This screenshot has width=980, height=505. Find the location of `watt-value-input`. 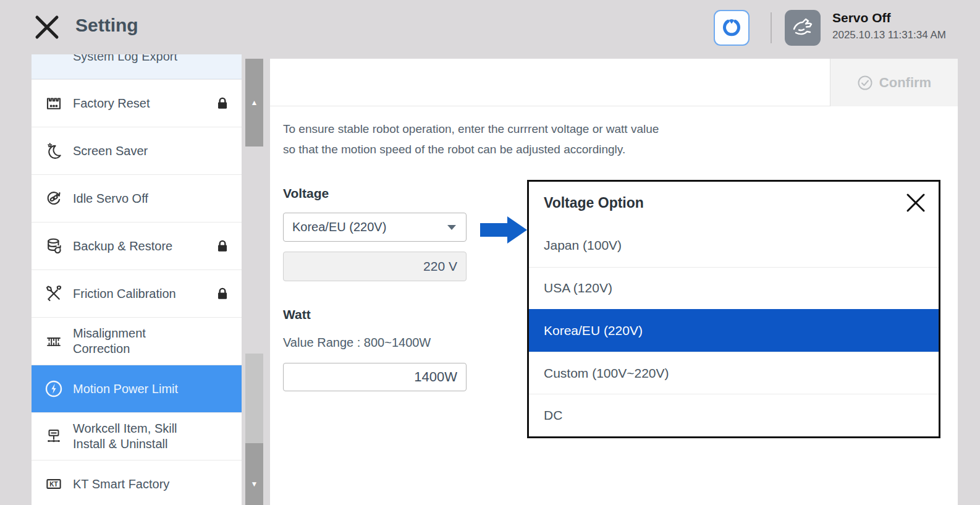

watt-value-input is located at coordinates (374, 377).